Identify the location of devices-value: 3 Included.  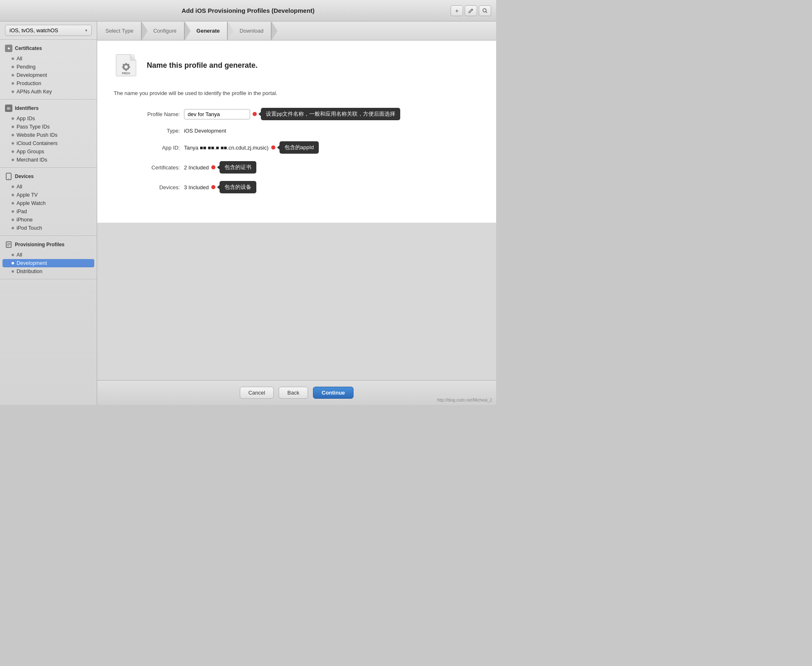
(196, 188).